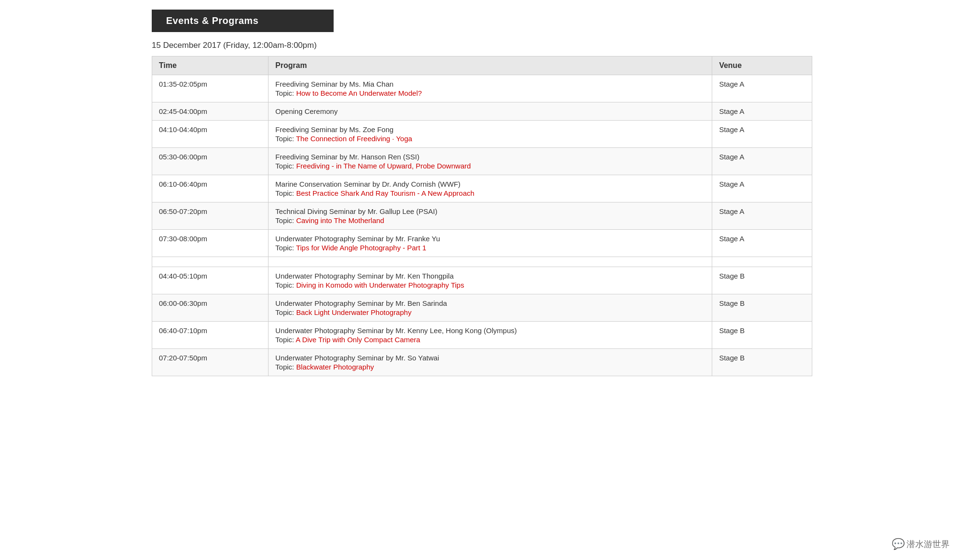 The height and width of the screenshot is (560, 964). What do you see at coordinates (490, 216) in the screenshot?
I see `program-cell: Technical Diving Seminar by Mr. Gallup L…` at bounding box center [490, 216].